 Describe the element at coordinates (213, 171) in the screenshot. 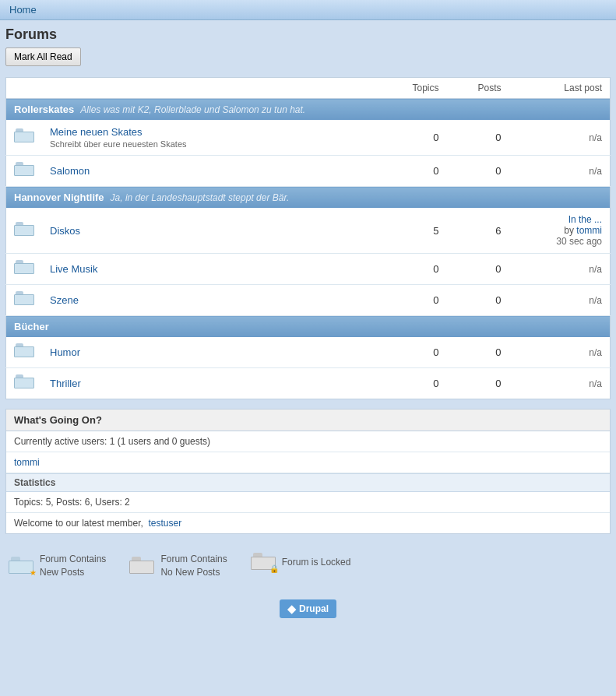

I see `forum-info-cell: Salomon` at that location.